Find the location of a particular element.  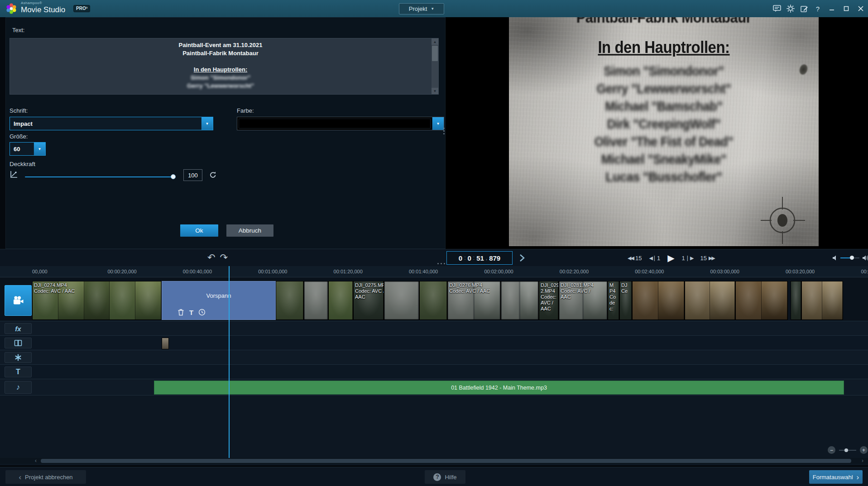

speaker-low-icon is located at coordinates (835, 258).